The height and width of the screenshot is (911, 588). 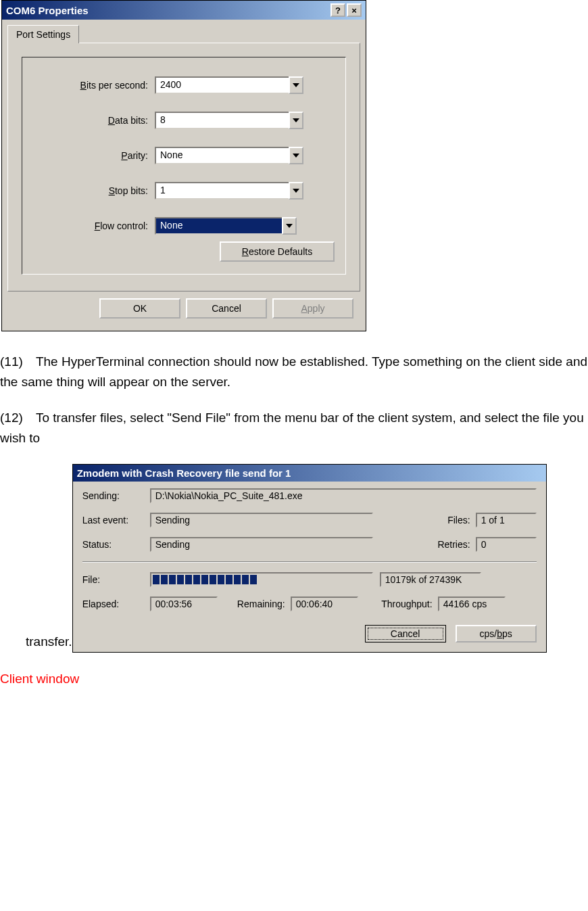 I want to click on lastevent-label: Last event:, so click(x=116, y=520).